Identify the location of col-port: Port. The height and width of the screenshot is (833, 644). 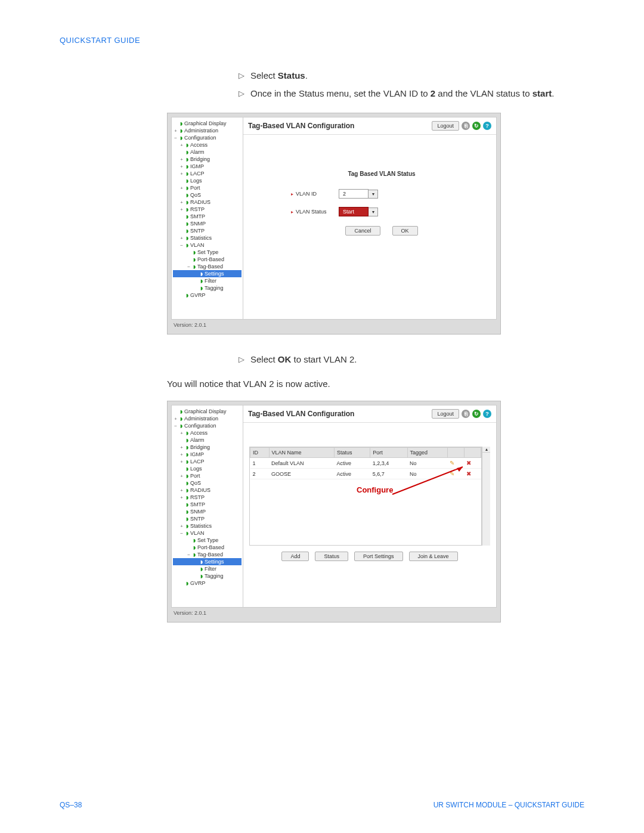
(389, 453).